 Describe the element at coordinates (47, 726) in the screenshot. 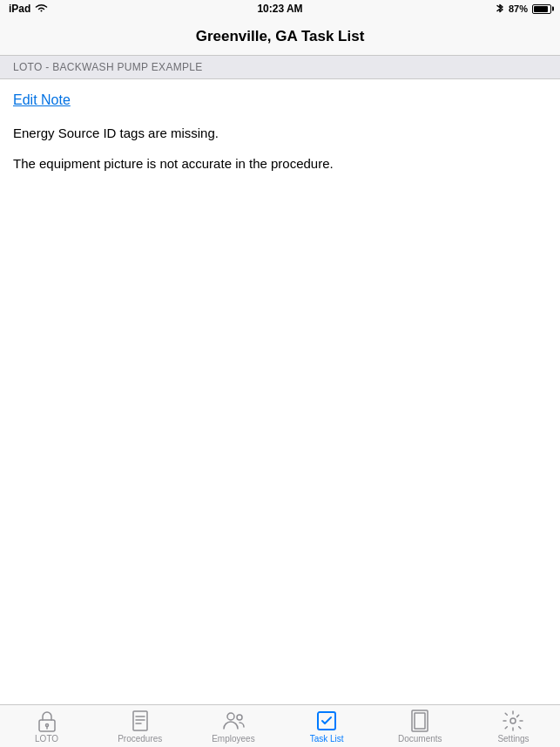

I see `tab-loto: LOTO` at that location.